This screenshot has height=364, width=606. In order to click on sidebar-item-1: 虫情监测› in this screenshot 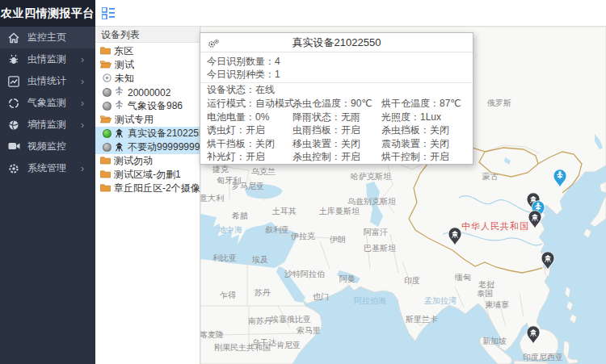, I will do `click(48, 60)`.